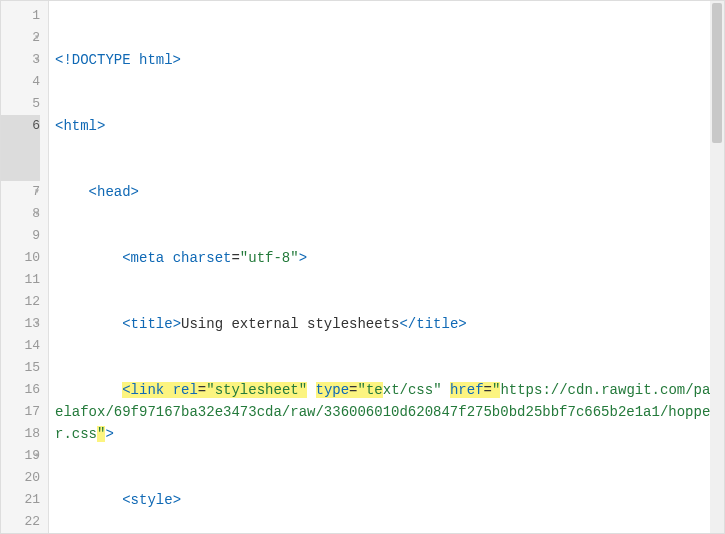 The height and width of the screenshot is (534, 725). Describe the element at coordinates (20, 214) in the screenshot. I see `line-number: 8▾` at that location.